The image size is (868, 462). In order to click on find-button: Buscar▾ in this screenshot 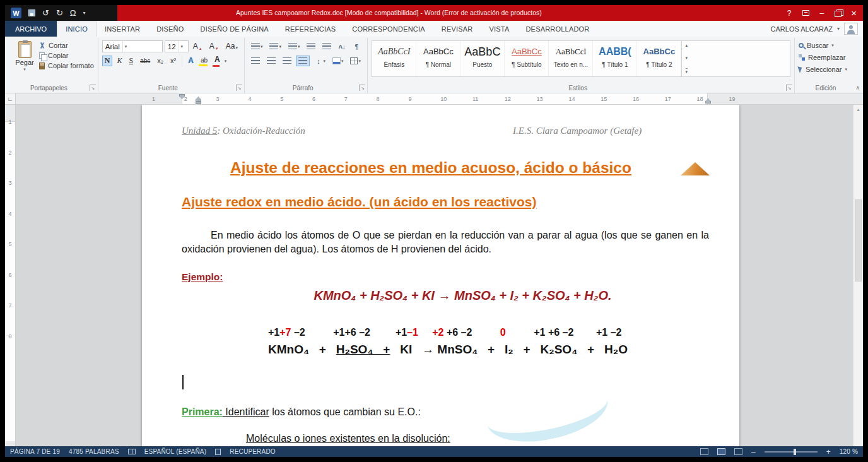, I will do `click(829, 45)`.